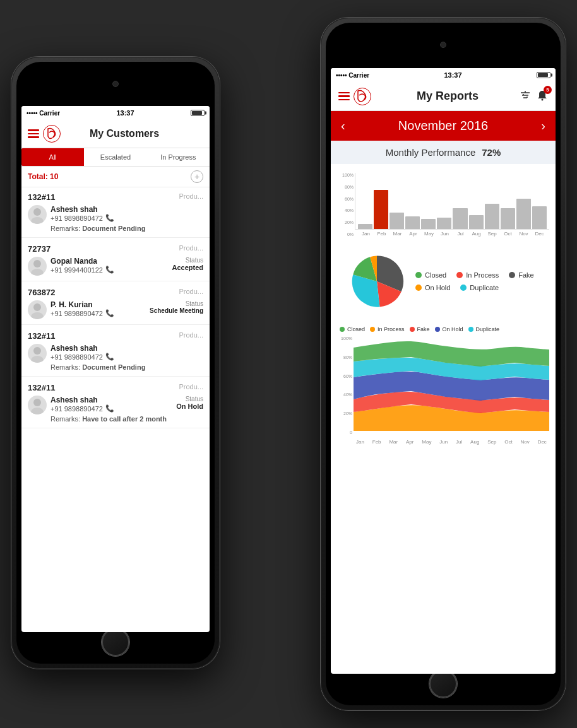 The image size is (577, 728). I want to click on performance-value: 72%, so click(491, 153).